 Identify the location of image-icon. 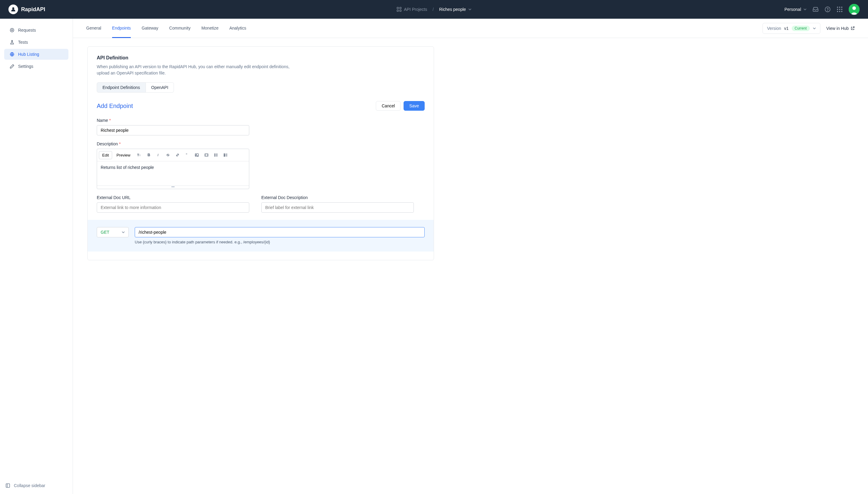
(197, 155).